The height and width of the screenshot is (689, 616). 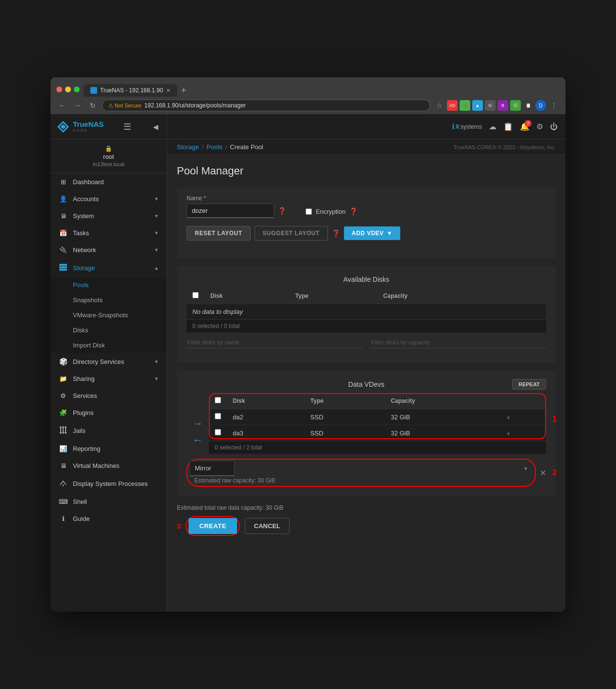 I want to click on move-left-button: ←, so click(x=198, y=440).